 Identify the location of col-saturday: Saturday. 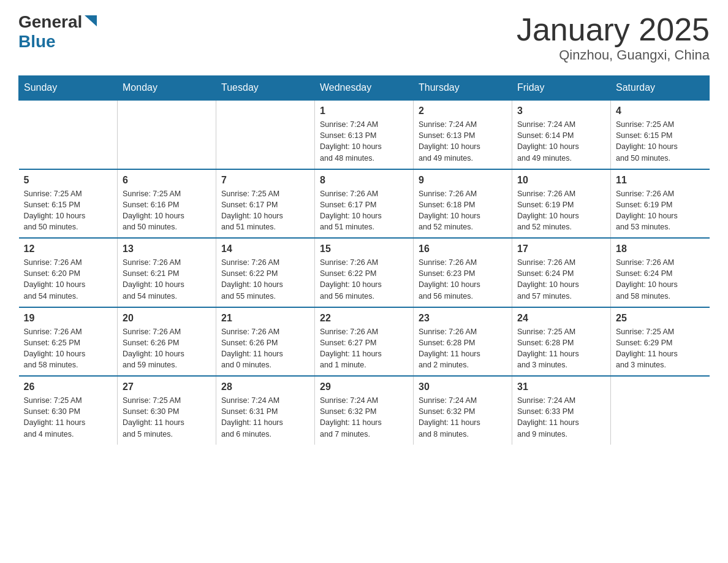
(661, 88).